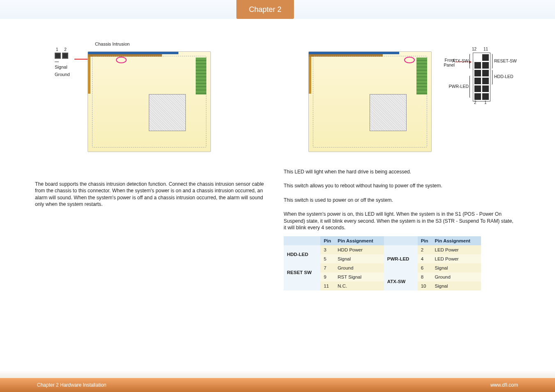  I want to click on table-row: HDD-LED 3 HDD Power PWR-LED 2 LED Power, so click(382, 250).